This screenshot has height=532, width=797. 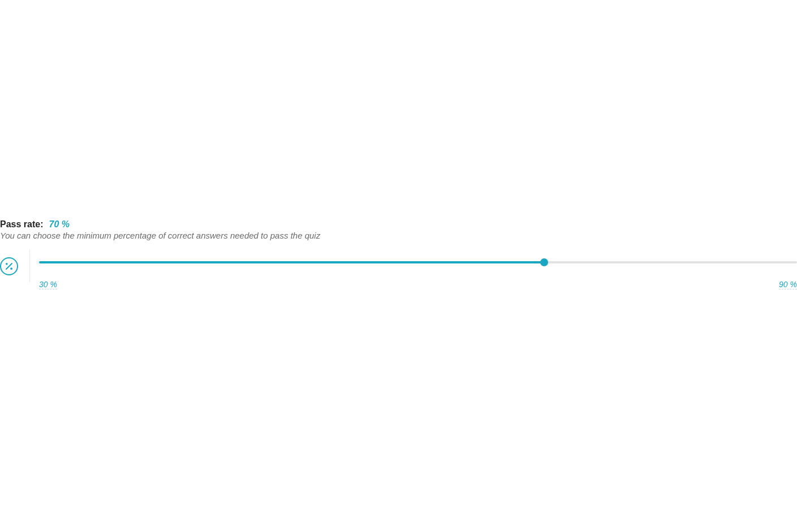 What do you see at coordinates (544, 262) in the screenshot?
I see `slider-thumb` at bounding box center [544, 262].